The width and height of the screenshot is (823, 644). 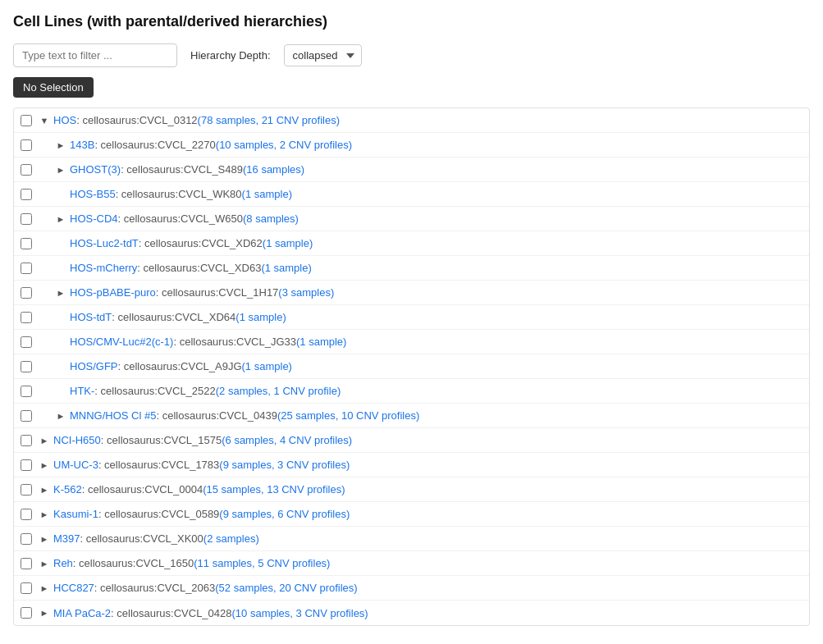 What do you see at coordinates (104, 243) in the screenshot?
I see `cell-name-link: HOS-Luc2-tdT` at bounding box center [104, 243].